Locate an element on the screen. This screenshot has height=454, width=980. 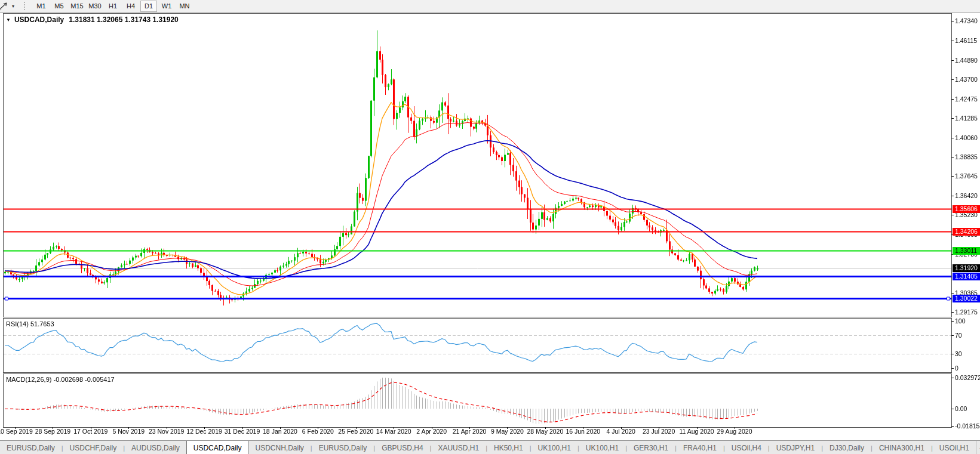
price-level-badge: 1.34206 is located at coordinates (966, 231).